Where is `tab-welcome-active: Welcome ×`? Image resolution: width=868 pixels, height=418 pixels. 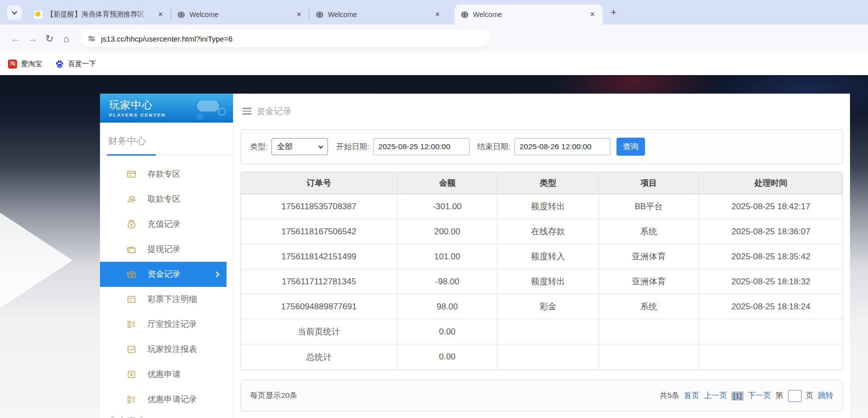 tab-welcome-active: Welcome × is located at coordinates (528, 15).